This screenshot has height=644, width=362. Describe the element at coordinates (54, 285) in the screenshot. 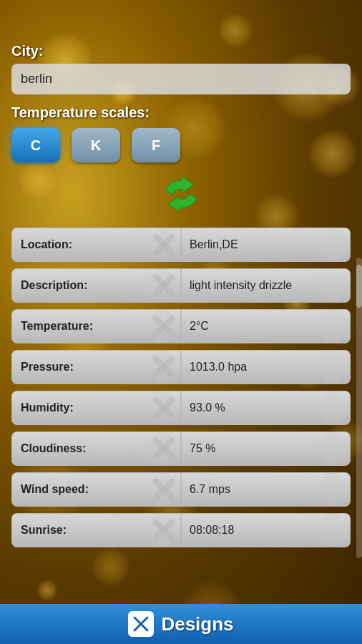

I see `weather-label-text-1: Description:` at that location.